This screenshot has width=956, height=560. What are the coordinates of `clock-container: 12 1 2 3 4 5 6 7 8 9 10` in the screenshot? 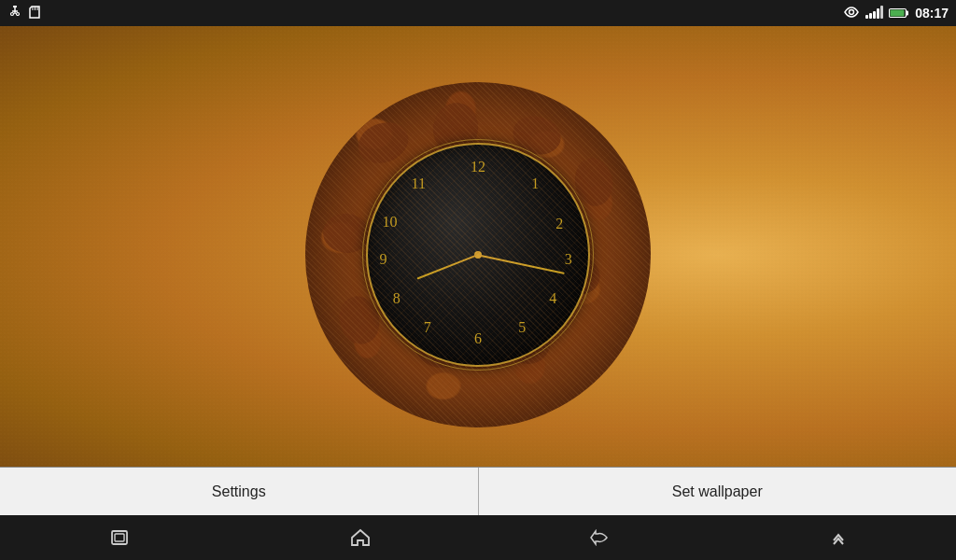 It's located at (478, 255).